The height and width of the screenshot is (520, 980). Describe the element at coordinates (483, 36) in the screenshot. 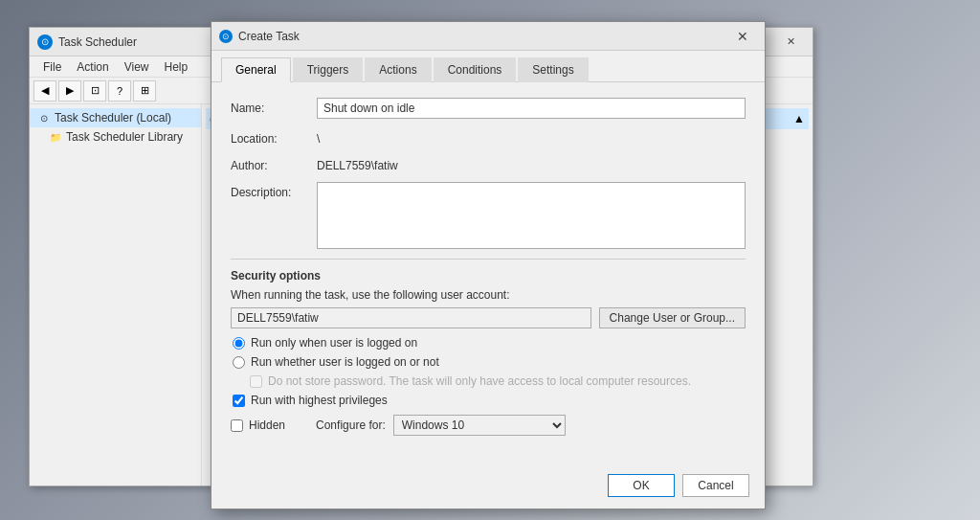

I see `dialog-title: Create Task` at that location.